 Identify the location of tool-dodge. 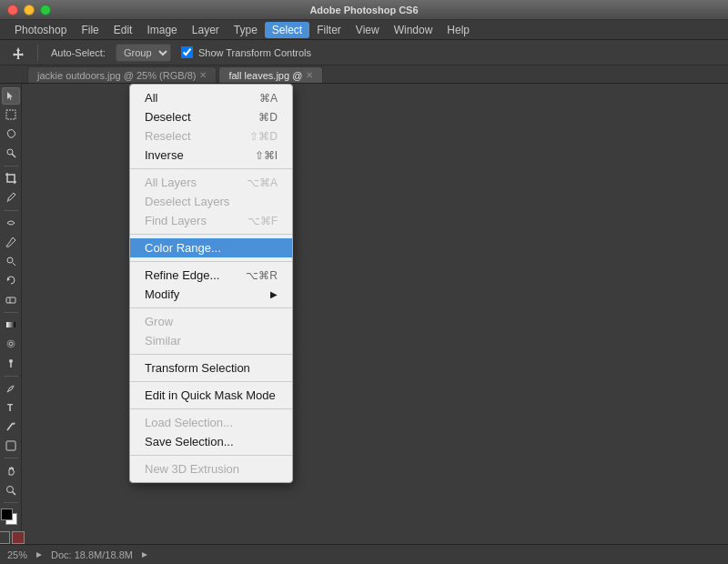
(11, 364).